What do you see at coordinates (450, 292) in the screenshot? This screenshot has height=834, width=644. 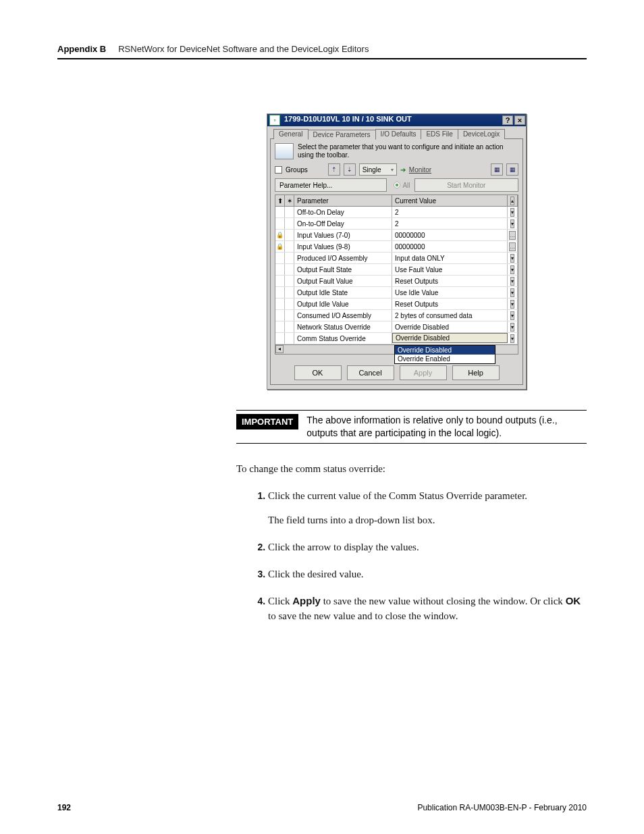 I see `row-current-value: Use Idle Value` at bounding box center [450, 292].